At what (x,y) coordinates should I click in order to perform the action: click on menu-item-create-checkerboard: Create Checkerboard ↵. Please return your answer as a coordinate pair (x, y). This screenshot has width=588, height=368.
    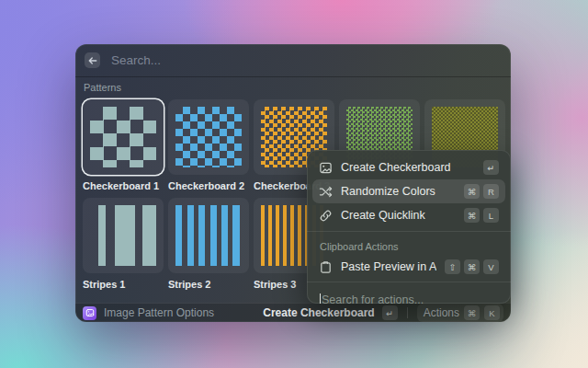
    Looking at the image, I should click on (409, 167).